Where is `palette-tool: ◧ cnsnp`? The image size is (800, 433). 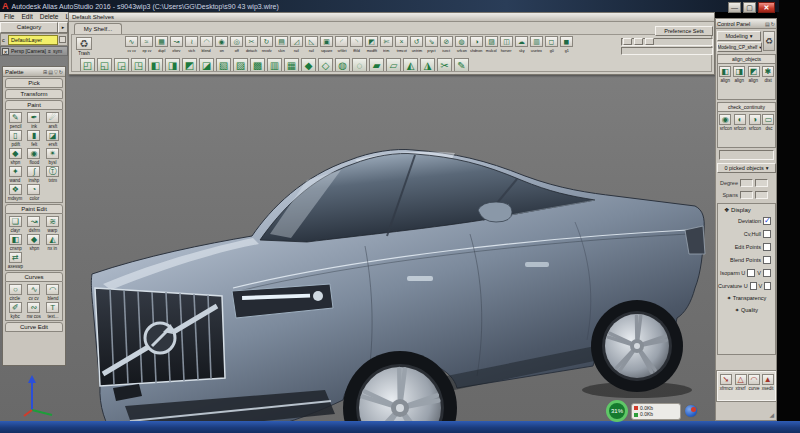
palette-tool: ◧ cnsnp is located at coordinates (16, 242).